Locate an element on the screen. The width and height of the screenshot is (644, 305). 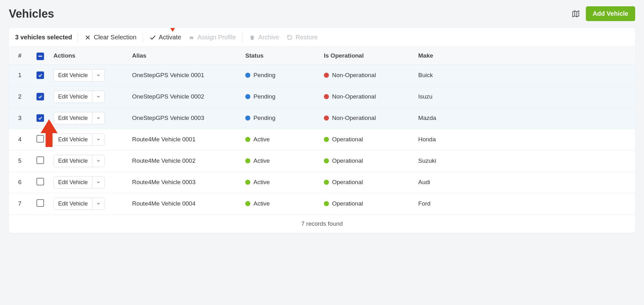
col-actions: Actions is located at coordinates (89, 56).